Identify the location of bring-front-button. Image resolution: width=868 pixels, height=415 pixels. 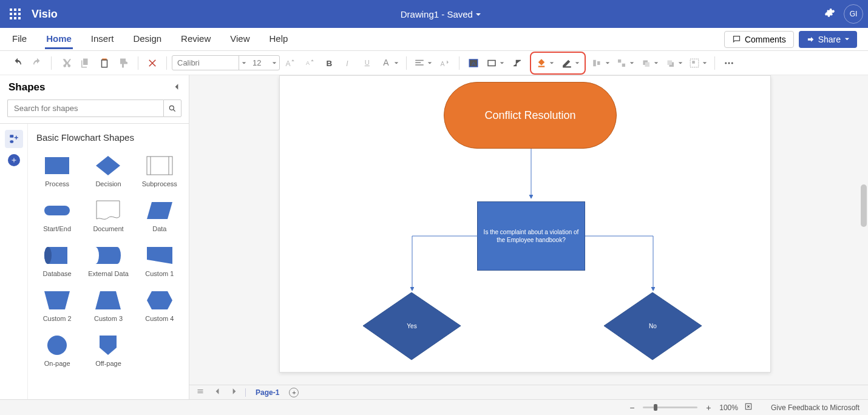
(649, 63).